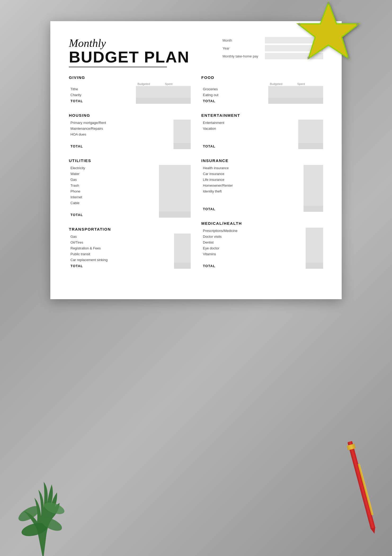 The height and width of the screenshot is (556, 392). What do you see at coordinates (235, 95) in the screenshot?
I see `food-eating-out: Eating out` at bounding box center [235, 95].